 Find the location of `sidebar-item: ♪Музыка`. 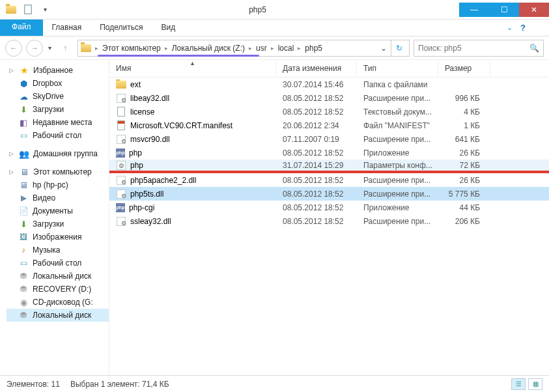

sidebar-item: ♪Музыка is located at coordinates (57, 250).